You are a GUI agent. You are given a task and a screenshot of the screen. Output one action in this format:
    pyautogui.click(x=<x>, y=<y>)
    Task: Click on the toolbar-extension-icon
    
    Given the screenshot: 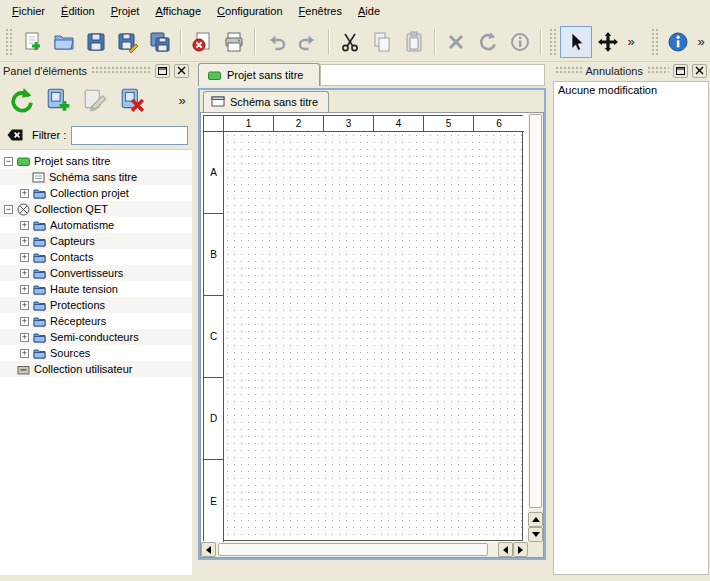 What is the action you would take?
    pyautogui.click(x=701, y=42)
    